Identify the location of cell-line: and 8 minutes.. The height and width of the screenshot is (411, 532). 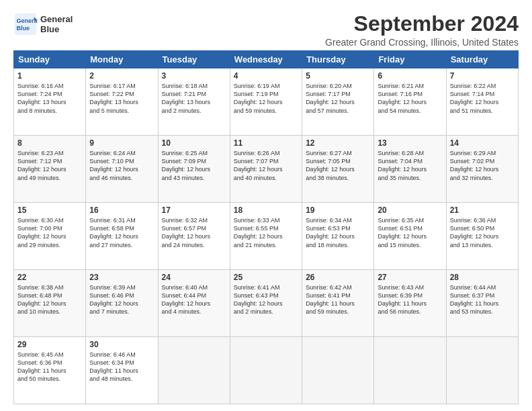
(50, 111).